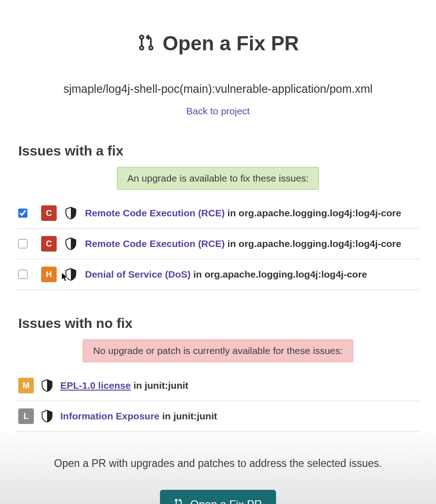 This screenshot has height=504, width=436. What do you see at coordinates (226, 501) in the screenshot?
I see `open-fix-pr-label: Open a Fix PR` at bounding box center [226, 501].